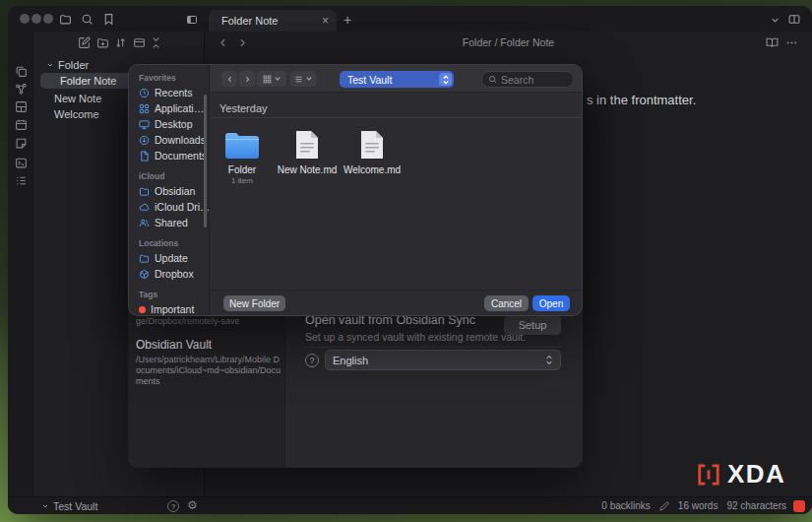 This screenshot has height=522, width=812. I want to click on vault-item-path: /Users/patrickhearn/Library/Mobile Docum…, so click(209, 370).